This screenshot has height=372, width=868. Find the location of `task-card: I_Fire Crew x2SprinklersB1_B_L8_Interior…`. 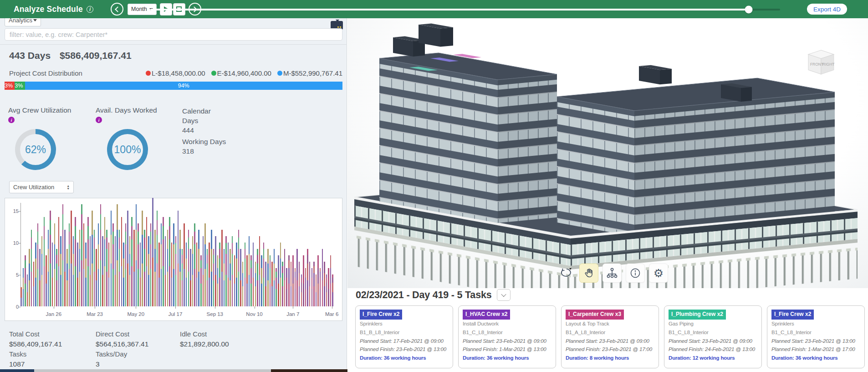

task-card: I_Fire Crew x2SprinklersB1_B_L8_Interior… is located at coordinates (404, 337).